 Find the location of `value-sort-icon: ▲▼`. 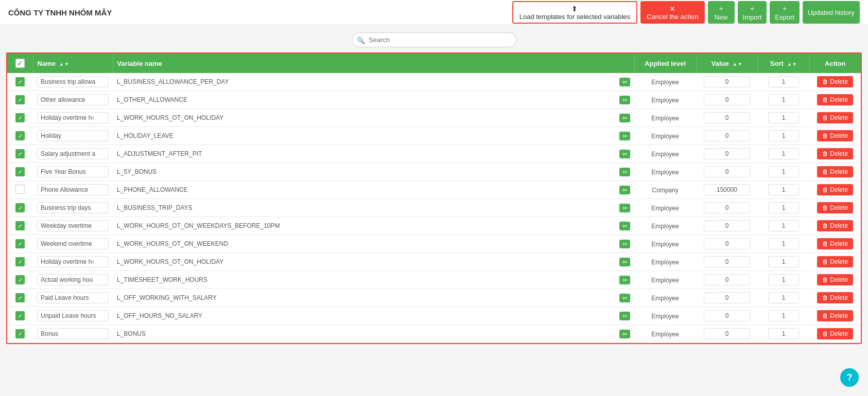

value-sort-icon: ▲▼ is located at coordinates (737, 64).